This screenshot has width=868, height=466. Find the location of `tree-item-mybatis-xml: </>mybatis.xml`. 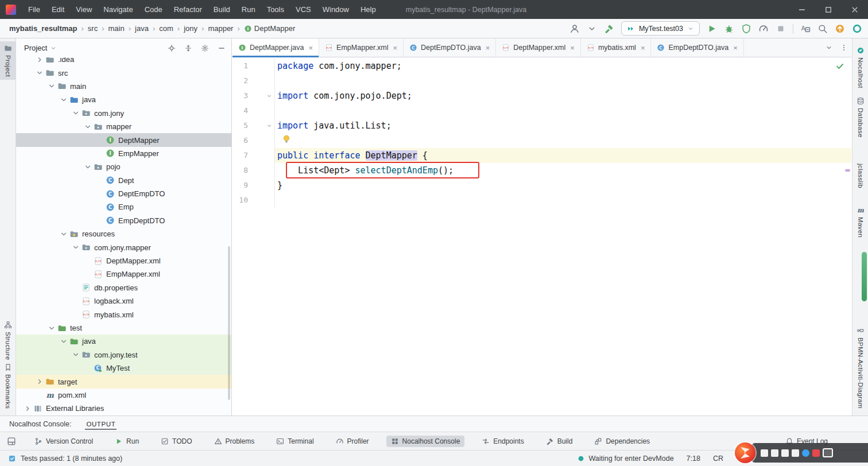

tree-item-mybatis-xml: </>mybatis.xml is located at coordinates (124, 314).